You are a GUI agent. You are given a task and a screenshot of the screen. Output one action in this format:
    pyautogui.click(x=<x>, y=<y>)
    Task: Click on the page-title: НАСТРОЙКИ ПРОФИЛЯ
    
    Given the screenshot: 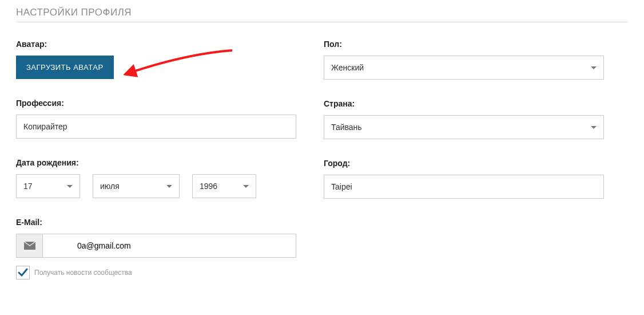 What is the action you would take?
    pyautogui.click(x=322, y=13)
    